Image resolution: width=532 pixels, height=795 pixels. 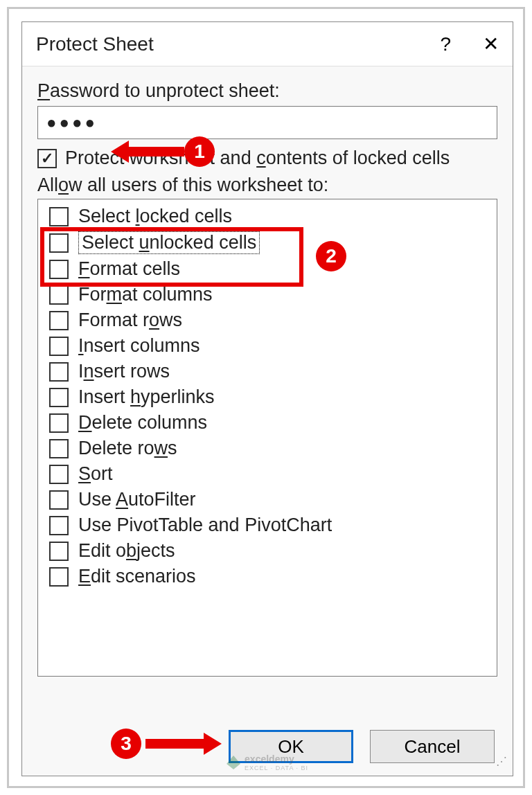 What do you see at coordinates (267, 320) in the screenshot?
I see `list-item: Format rows` at bounding box center [267, 320].